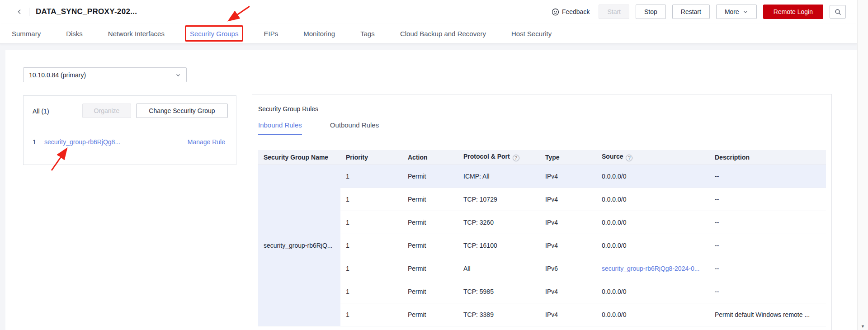 Image resolution: width=868 pixels, height=330 pixels. I want to click on tab-cloud-backup-and-recovery: Cloud Backup and Recovery, so click(443, 33).